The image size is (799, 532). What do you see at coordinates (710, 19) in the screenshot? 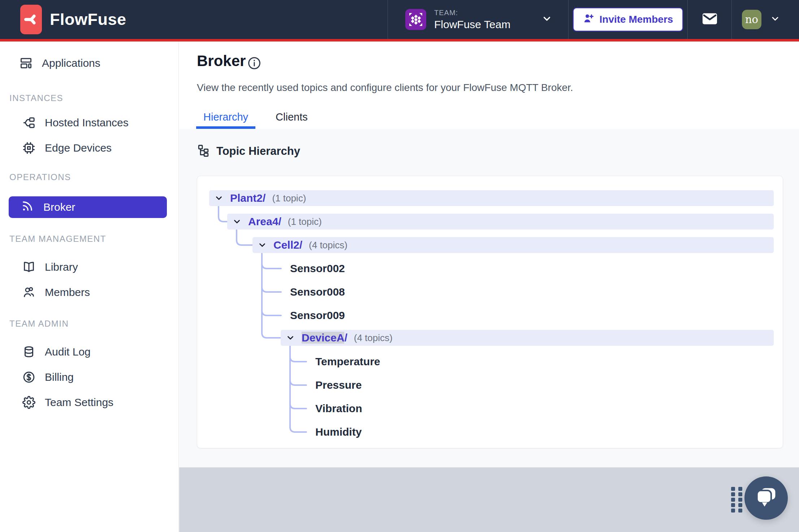
I see `mail-icon` at bounding box center [710, 19].